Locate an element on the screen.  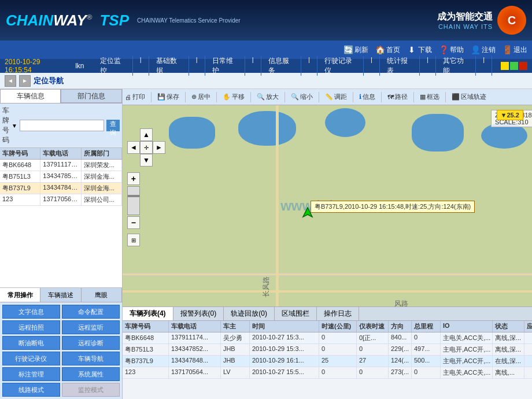
vt-row: 粤BK6648 13791117455 深圳荣发... is located at coordinates (61, 165).